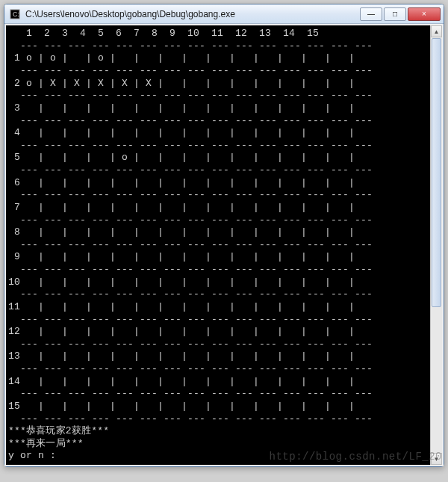  Describe the element at coordinates (224, 14) in the screenshot. I see `titlebar: C:\ C:\Users\lenovo\Desktop\gobang\Debug…` at that location.